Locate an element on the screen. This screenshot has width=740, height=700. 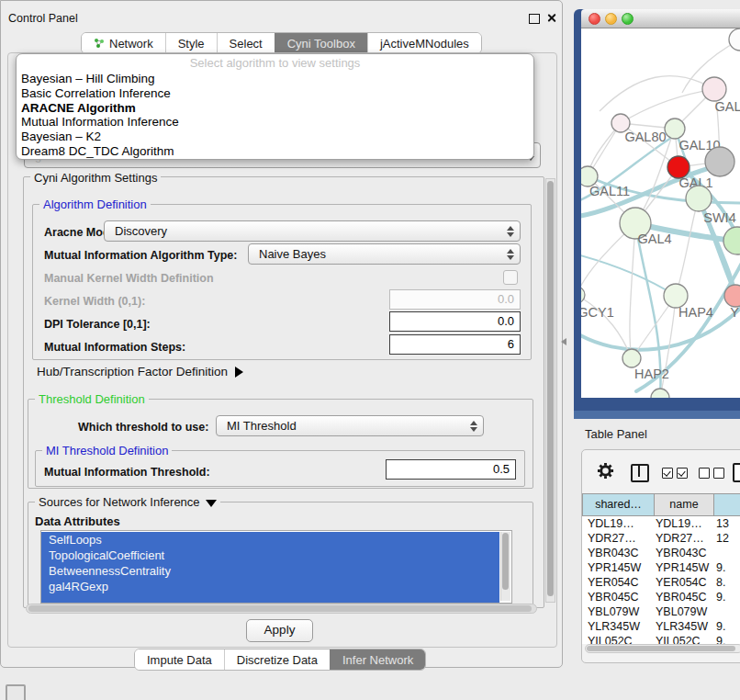
which-threshold-label: Which threshold to use: is located at coordinates (143, 427).